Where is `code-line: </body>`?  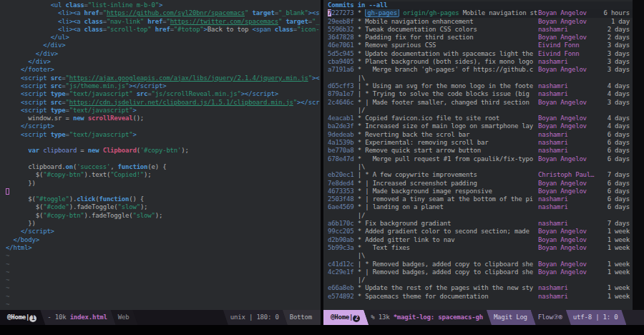
code-line: </body> is located at coordinates (163, 241).